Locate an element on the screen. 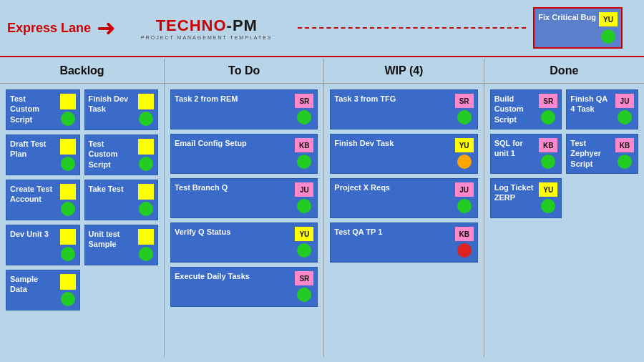 This screenshot has height=362, width=644. card-project-x-reqs: Project X Reqs JU is located at coordinates (404, 198).